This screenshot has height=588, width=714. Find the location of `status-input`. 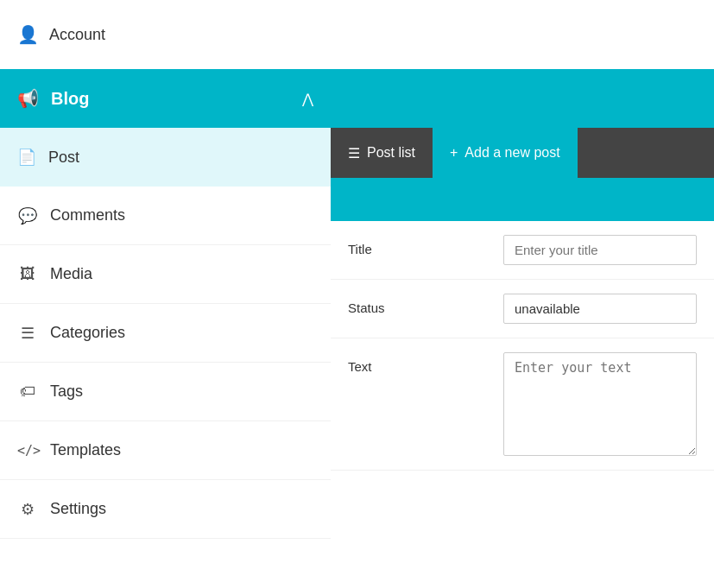

status-input is located at coordinates (600, 309).